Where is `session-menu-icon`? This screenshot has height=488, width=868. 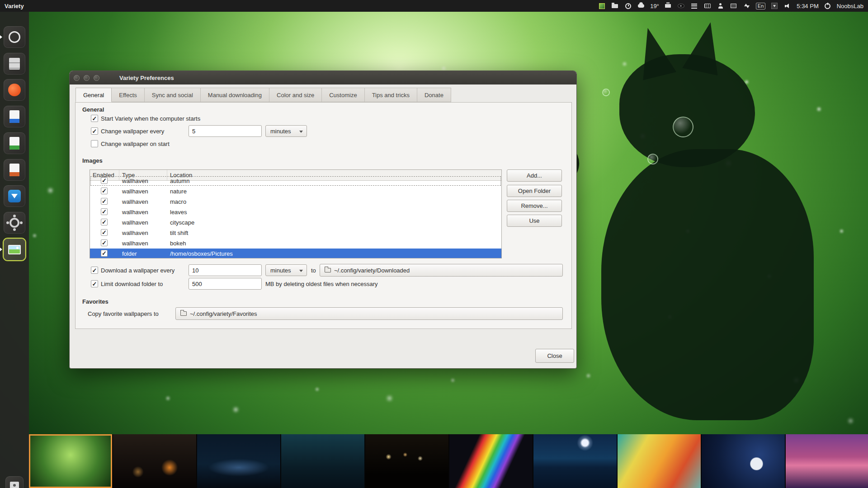 session-menu-icon is located at coordinates (694, 6).